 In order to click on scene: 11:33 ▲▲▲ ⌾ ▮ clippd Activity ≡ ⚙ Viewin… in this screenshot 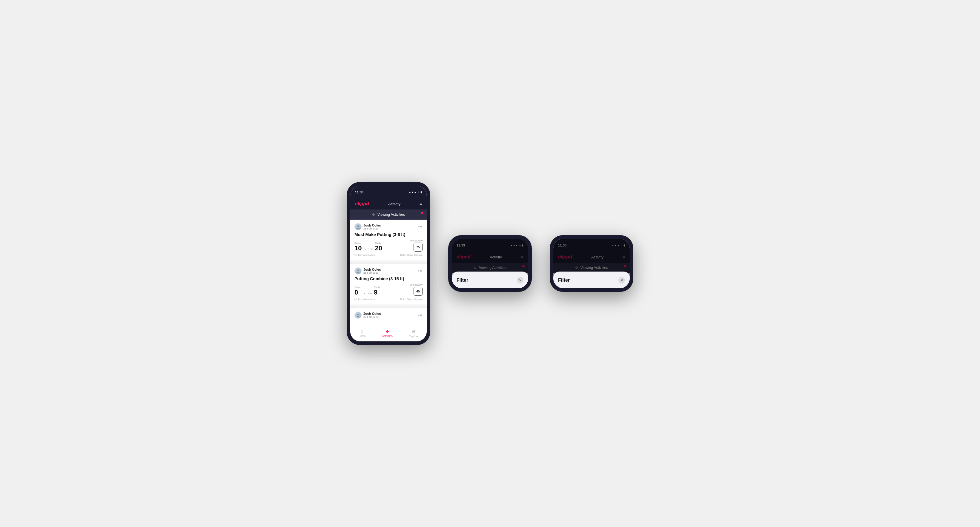, I will do `click(490, 264)`.